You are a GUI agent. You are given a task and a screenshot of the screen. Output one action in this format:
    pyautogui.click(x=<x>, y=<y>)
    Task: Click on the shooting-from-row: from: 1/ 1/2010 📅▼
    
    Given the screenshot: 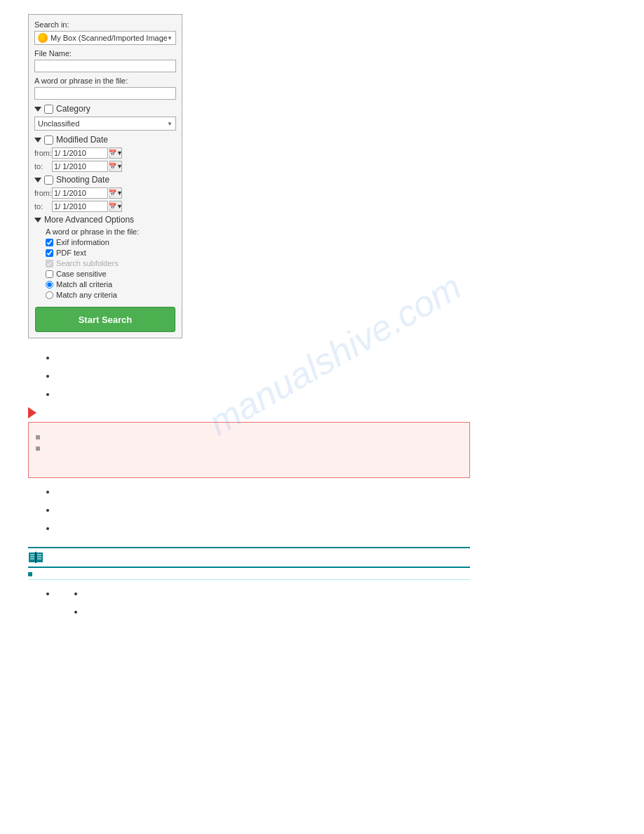 What is the action you would take?
    pyautogui.click(x=105, y=193)
    